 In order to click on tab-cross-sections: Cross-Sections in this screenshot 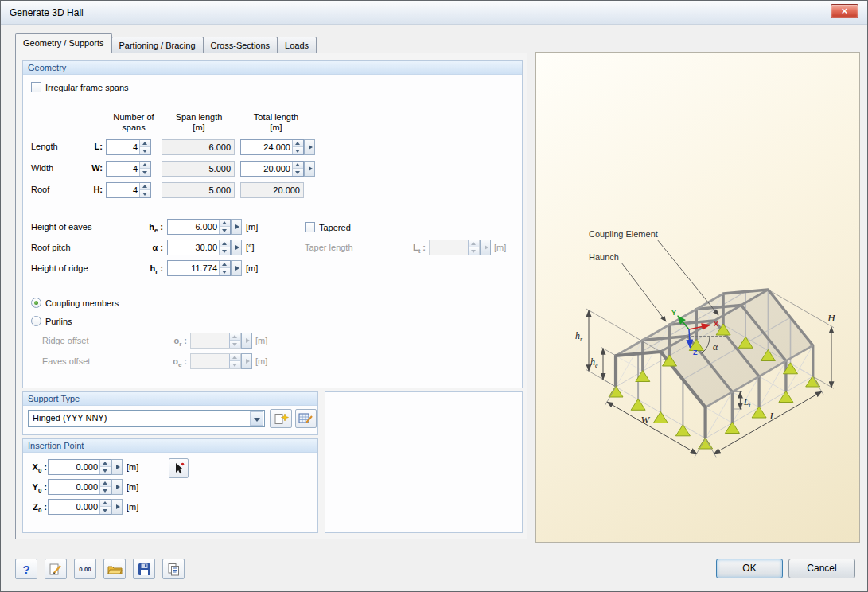, I will do `click(240, 45)`.